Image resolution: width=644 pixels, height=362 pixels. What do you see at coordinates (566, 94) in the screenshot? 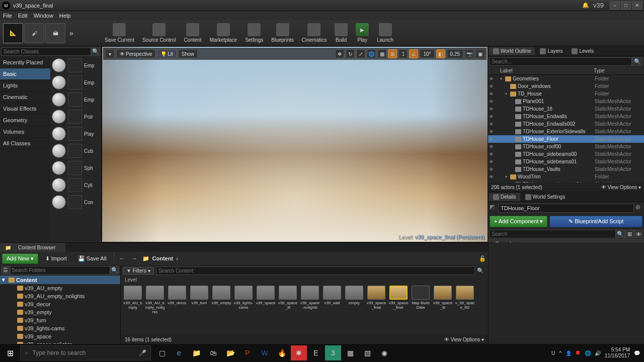
I see `outliner-row: 👁▾TD_HouseFolder` at bounding box center [566, 94].